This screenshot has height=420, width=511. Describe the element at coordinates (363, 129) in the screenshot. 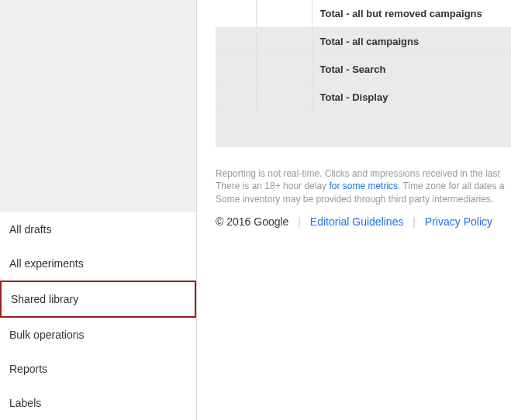

I see `table-row-empty` at that location.